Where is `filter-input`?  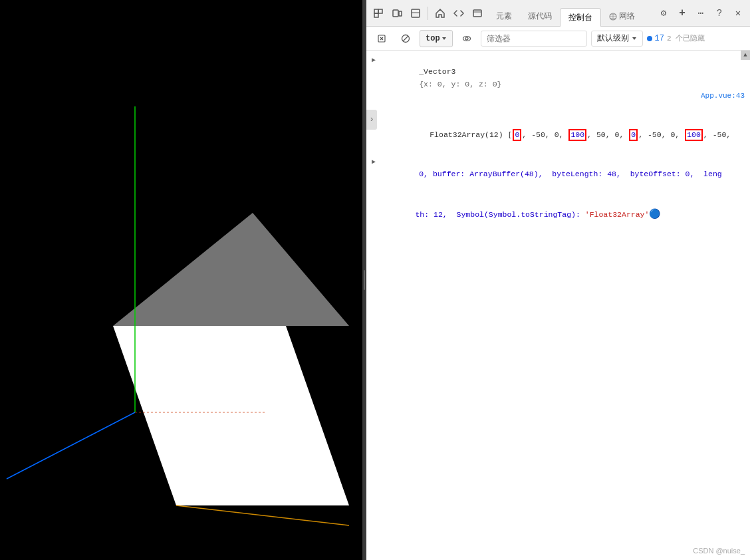 filter-input is located at coordinates (534, 39).